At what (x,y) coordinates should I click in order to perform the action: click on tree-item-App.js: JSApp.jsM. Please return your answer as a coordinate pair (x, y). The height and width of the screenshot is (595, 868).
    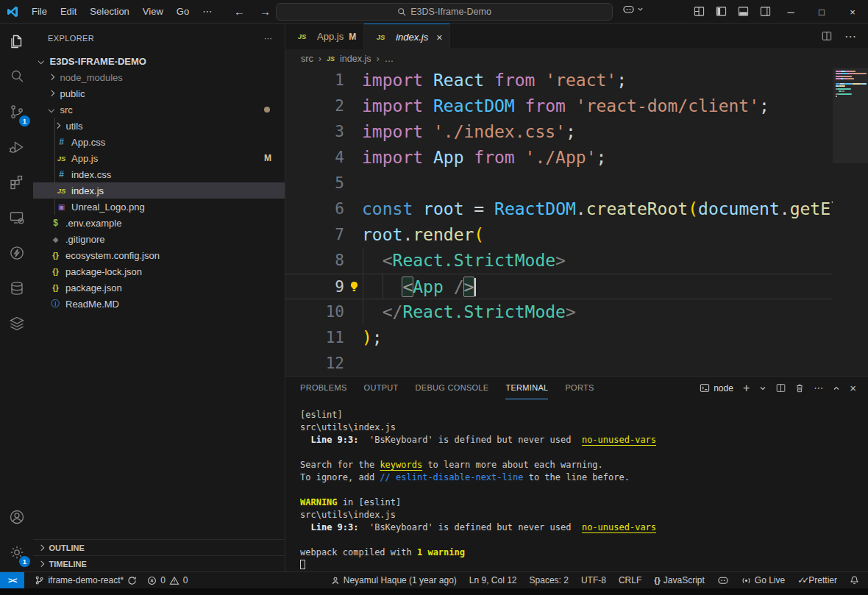
    Looking at the image, I should click on (159, 158).